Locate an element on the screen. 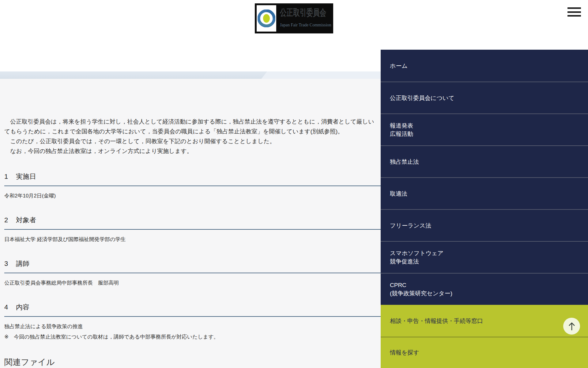 This screenshot has width=588, height=368. nav-item-subcontract-act: 取適法 is located at coordinates (484, 193).